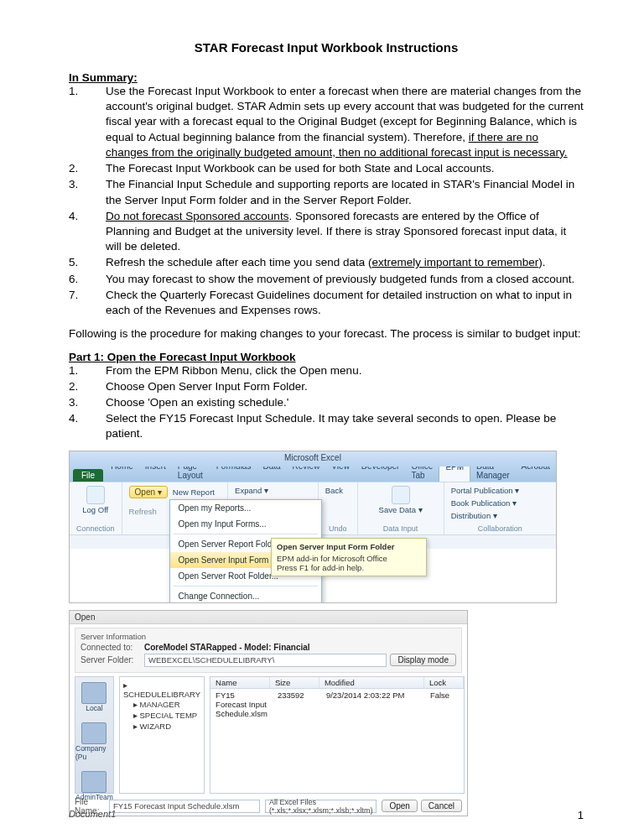 The image size is (644, 834). What do you see at coordinates (326, 279) in the screenshot?
I see `summary-item: 6.You may forecast to show the movement …` at bounding box center [326, 279].